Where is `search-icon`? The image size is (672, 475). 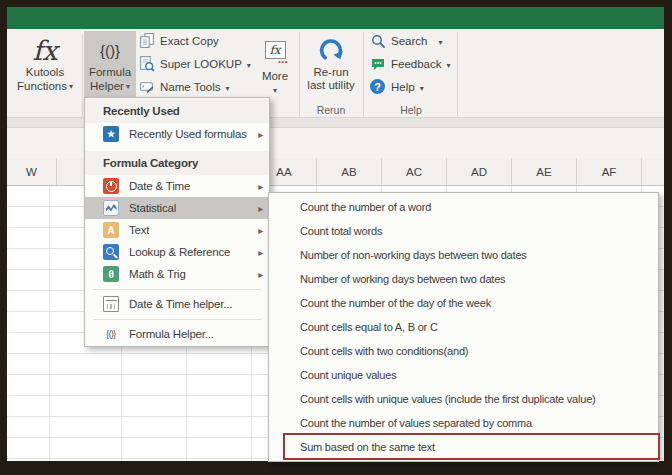 search-icon is located at coordinates (378, 40).